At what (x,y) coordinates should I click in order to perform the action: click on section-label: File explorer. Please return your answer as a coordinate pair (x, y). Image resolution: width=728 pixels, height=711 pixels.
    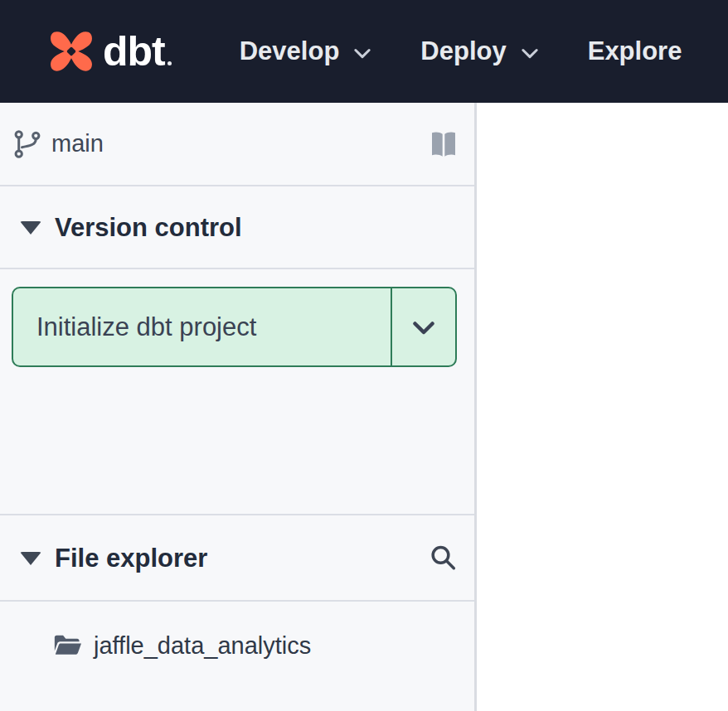
    Looking at the image, I should click on (131, 559).